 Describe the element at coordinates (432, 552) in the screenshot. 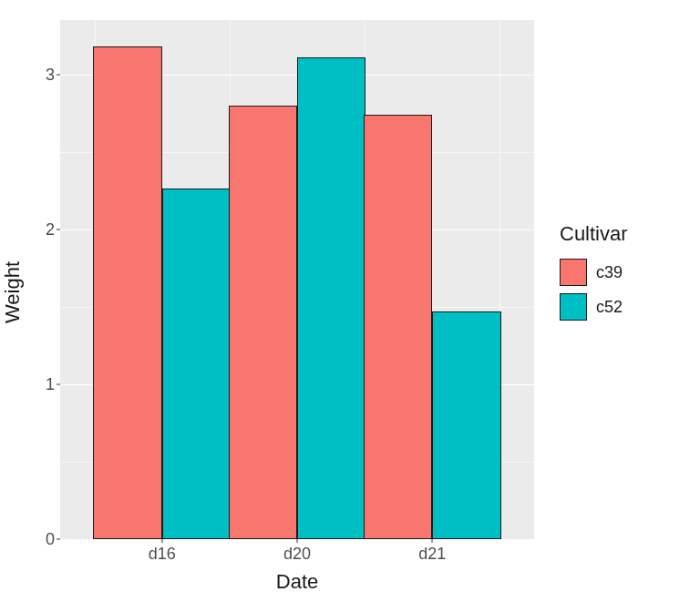

I see `x-tick-label: d21` at that location.